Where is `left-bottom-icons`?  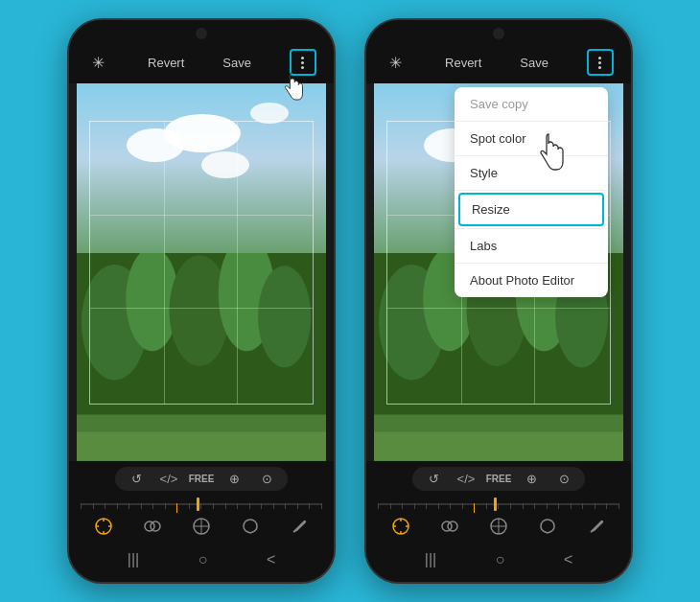 left-bottom-icons is located at coordinates (201, 526).